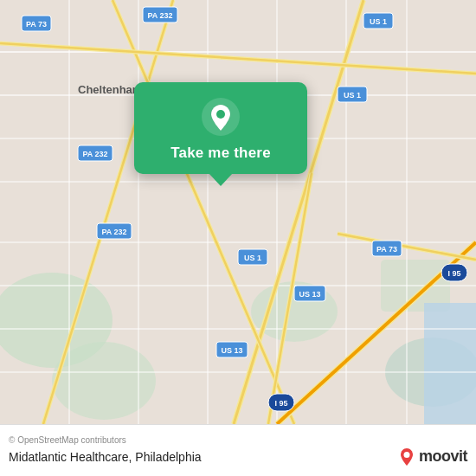  What do you see at coordinates (221, 128) in the screenshot?
I see `popup-card: Take me there` at bounding box center [221, 128].